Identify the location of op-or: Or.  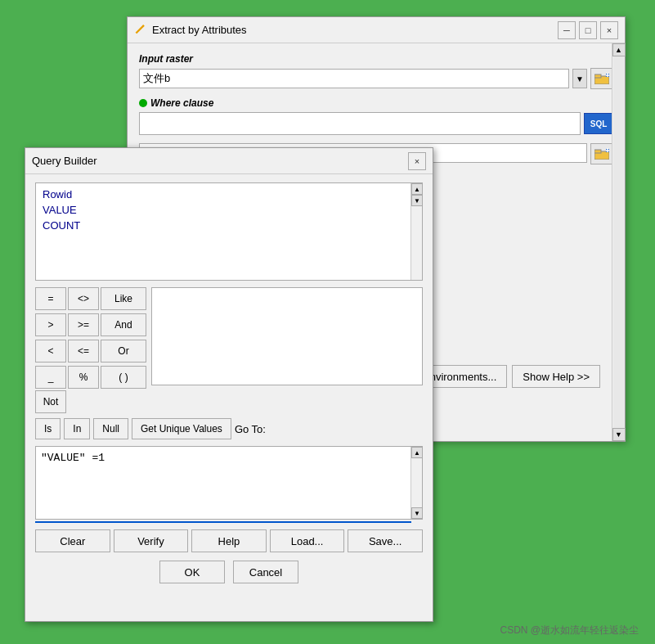
(123, 351).